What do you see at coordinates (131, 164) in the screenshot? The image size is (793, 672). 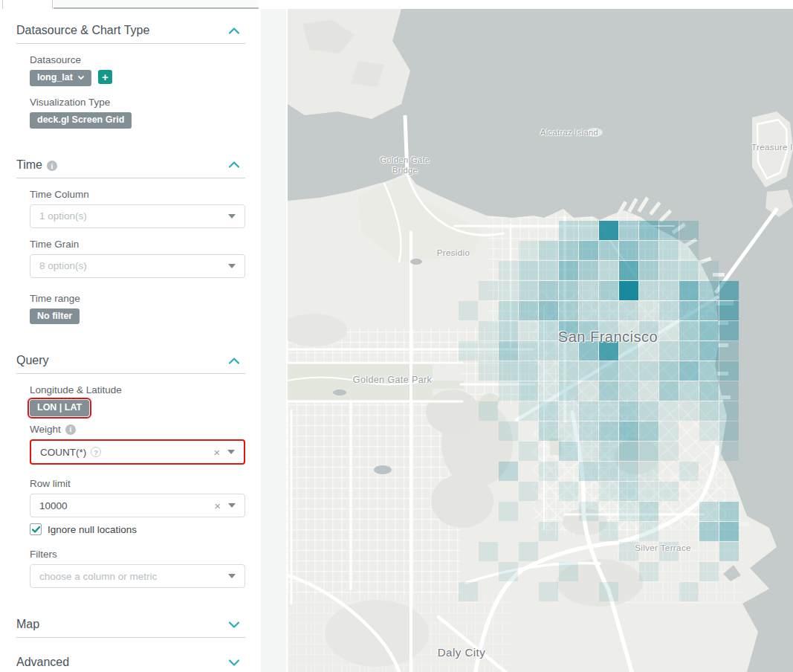 I see `section-header-time: Timei` at bounding box center [131, 164].